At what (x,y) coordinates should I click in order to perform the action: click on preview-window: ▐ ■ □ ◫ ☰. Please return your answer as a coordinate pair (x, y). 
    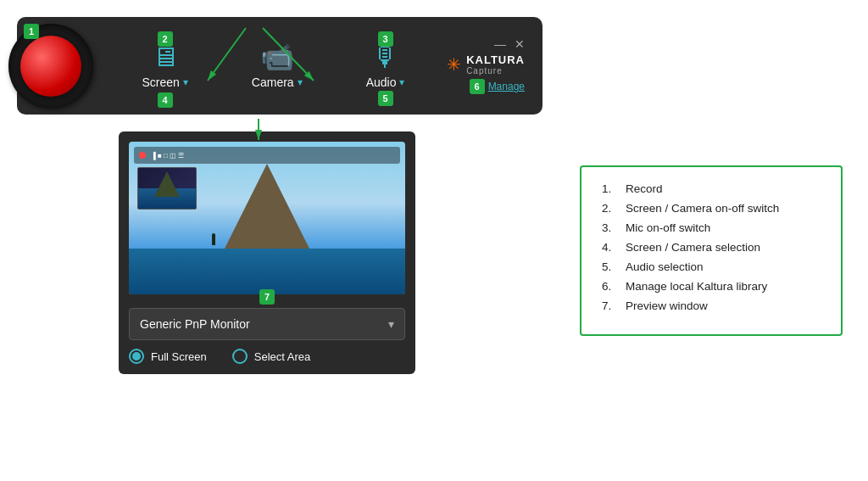
    Looking at the image, I should click on (267, 218).